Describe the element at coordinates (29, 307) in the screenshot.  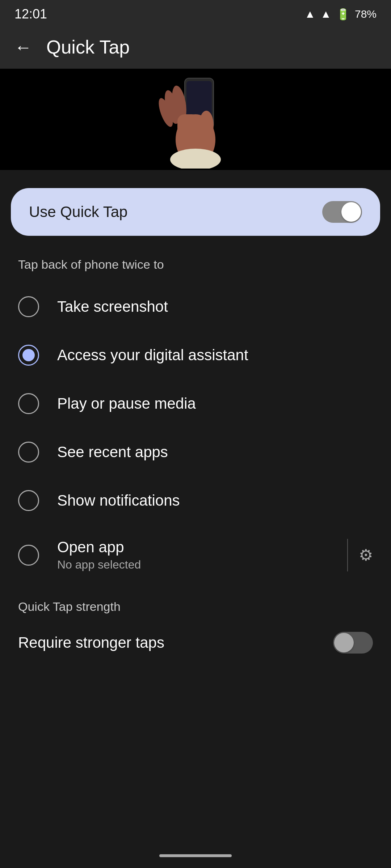
I see `radio-screenshot` at that location.